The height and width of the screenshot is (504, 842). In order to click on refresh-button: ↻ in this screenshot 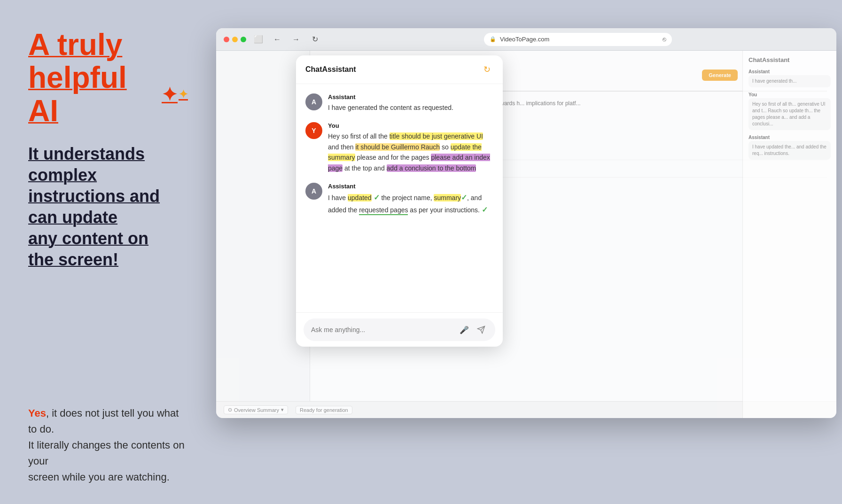, I will do `click(315, 39)`.